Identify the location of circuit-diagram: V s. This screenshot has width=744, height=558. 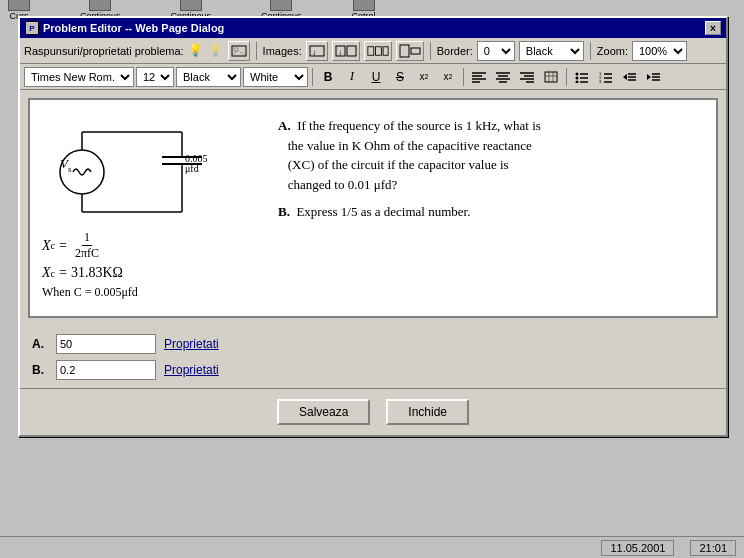
(142, 172).